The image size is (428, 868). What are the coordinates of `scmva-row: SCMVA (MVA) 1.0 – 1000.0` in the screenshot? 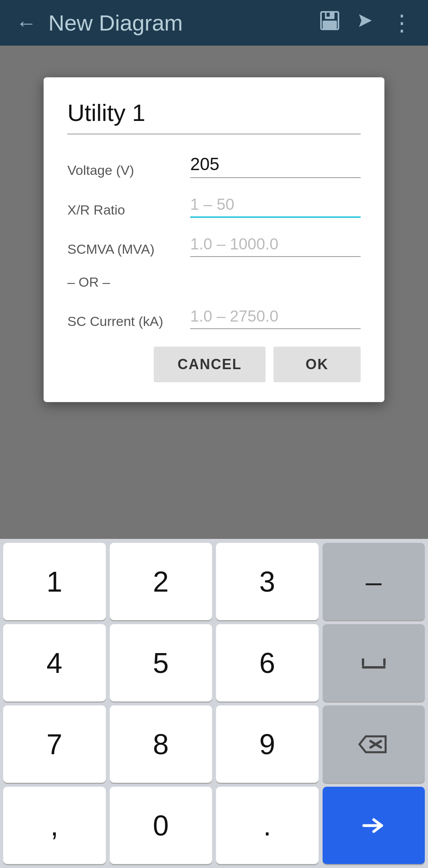 It's located at (214, 246).